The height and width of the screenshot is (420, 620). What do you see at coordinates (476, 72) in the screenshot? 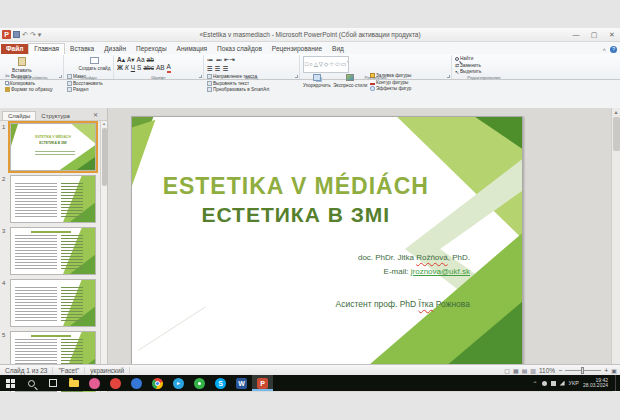
I see `select-button: ↖Выделить` at bounding box center [476, 72].